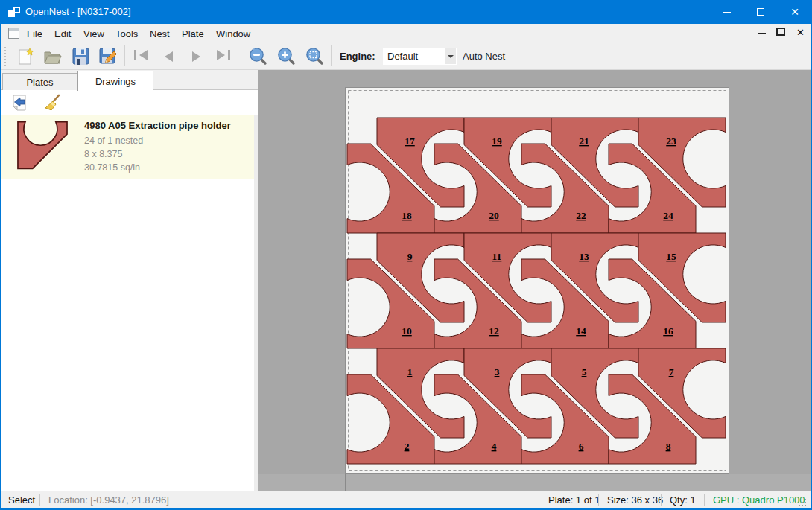 The image size is (812, 510). What do you see at coordinates (108, 57) in the screenshot?
I see `save-as-button` at bounding box center [108, 57].